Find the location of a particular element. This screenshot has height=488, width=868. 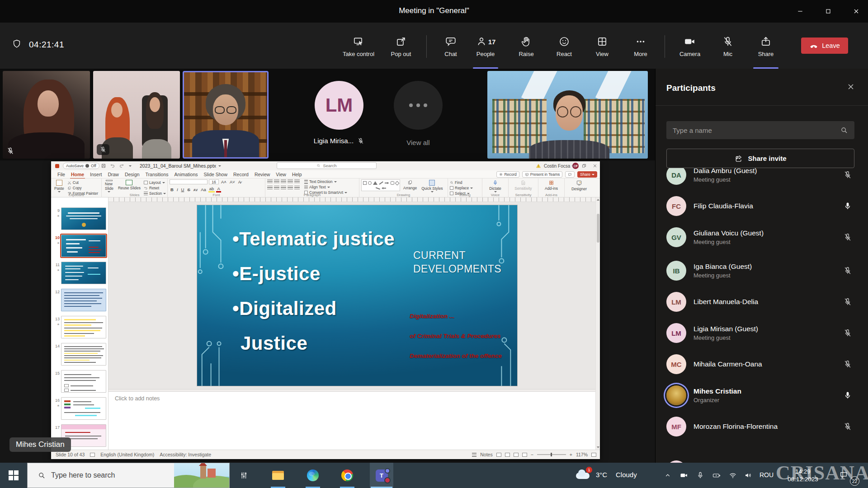

underline-button: U is located at coordinates (183, 190).